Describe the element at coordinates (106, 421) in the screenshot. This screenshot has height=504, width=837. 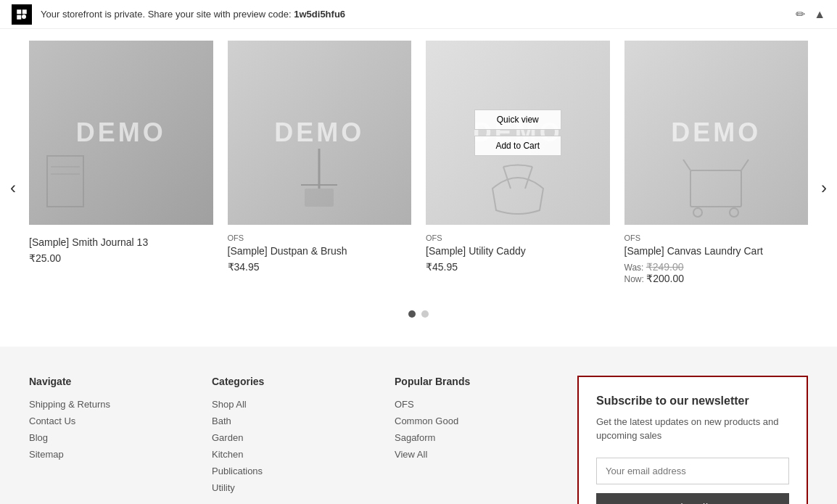
I see `footer-link-contact: Contact Us` at that location.